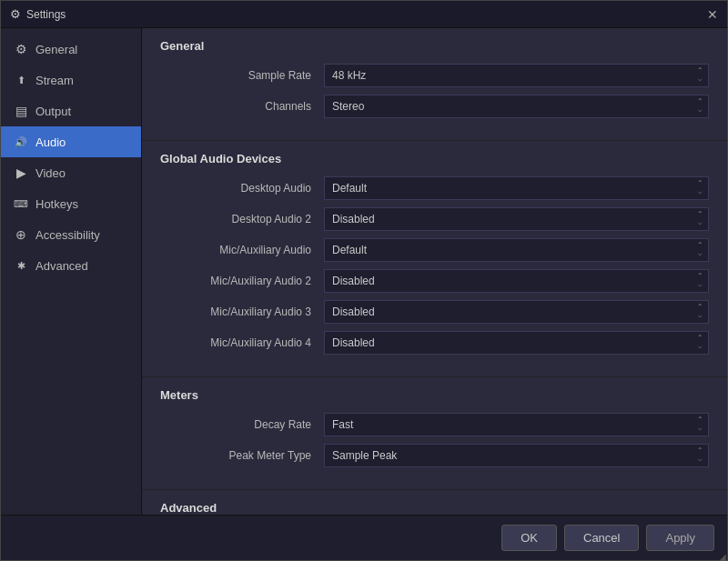 This screenshot has height=561, width=728. I want to click on section-title-meters: Meters, so click(435, 395).